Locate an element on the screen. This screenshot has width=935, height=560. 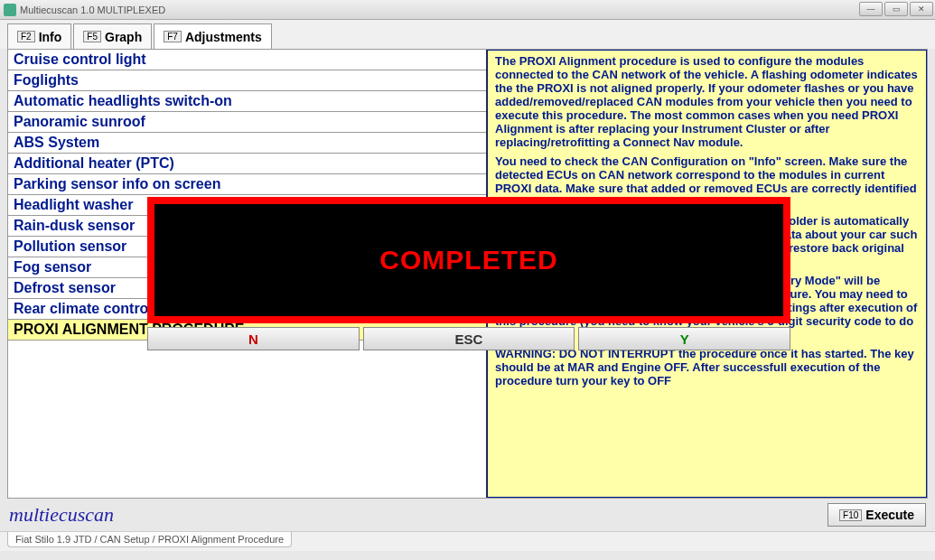
execute-button: F10 Execute is located at coordinates (876, 515).